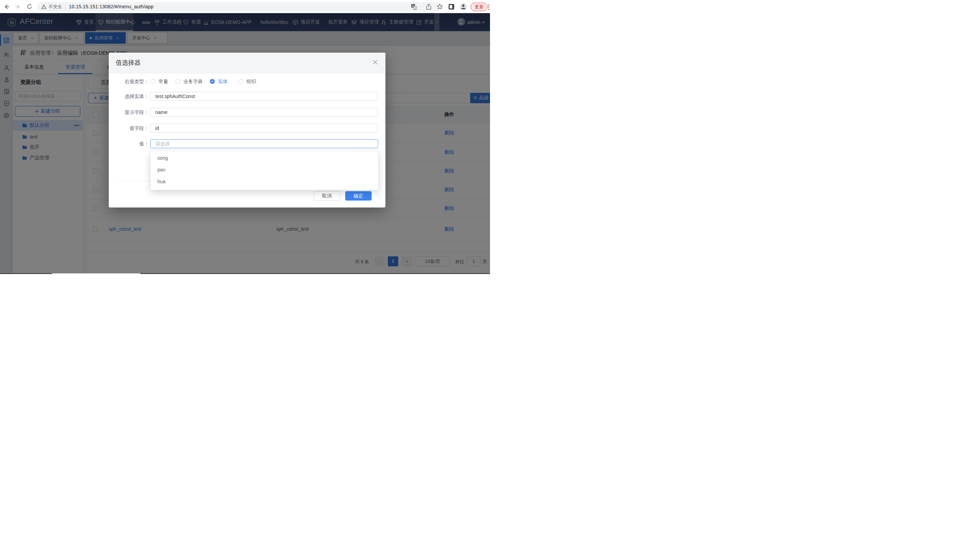 Image resolution: width=980 pixels, height=548 pixels. Describe the element at coordinates (132, 144) in the screenshot. I see `field-label: 值：` at that location.